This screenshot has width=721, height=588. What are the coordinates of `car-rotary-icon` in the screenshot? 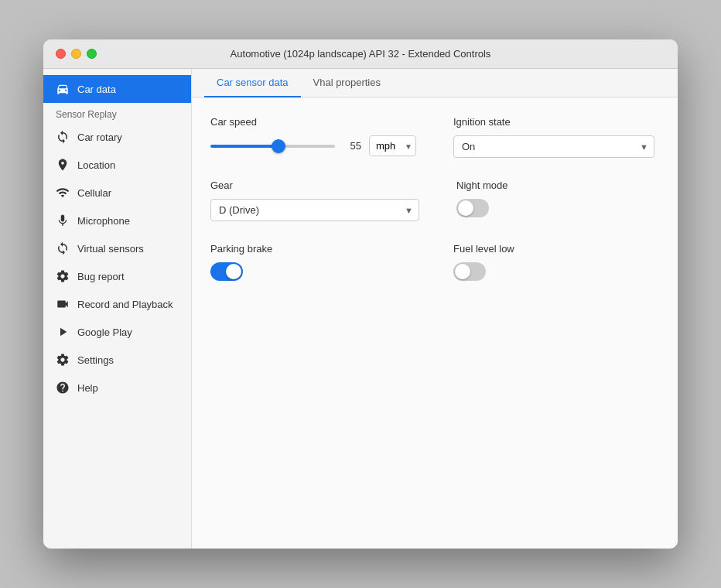 It's located at (63, 137).